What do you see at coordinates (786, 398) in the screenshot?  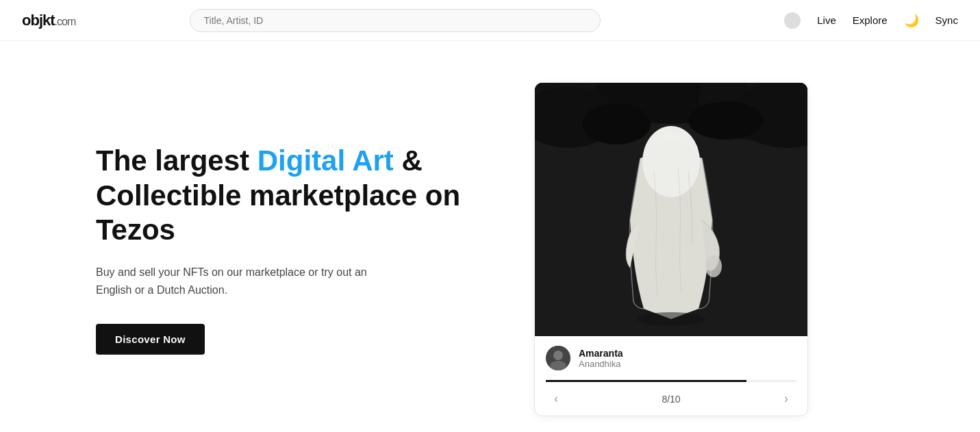 I see `next-button: ›` at bounding box center [786, 398].